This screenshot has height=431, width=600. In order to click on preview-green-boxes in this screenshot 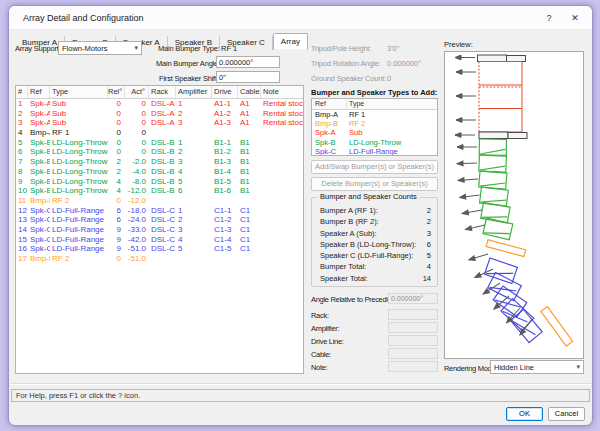, I will do `click(496, 190)`.